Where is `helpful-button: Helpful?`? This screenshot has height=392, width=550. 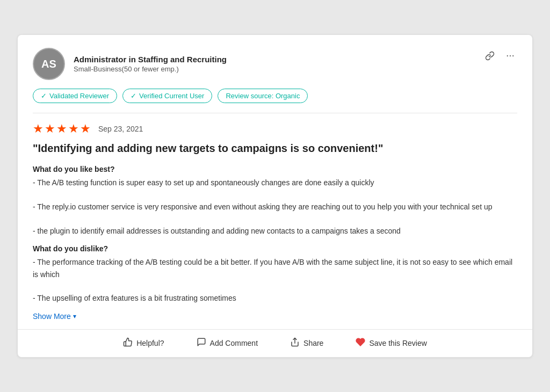
helpful-button: Helpful? is located at coordinates (143, 344).